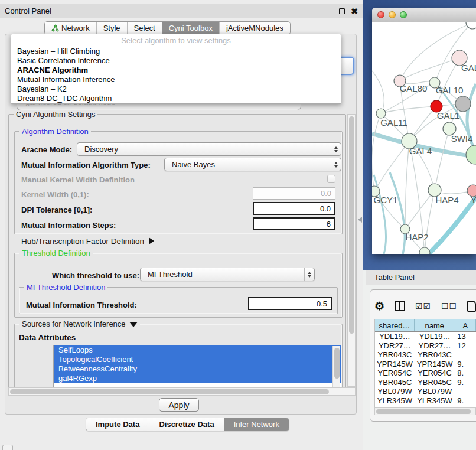 This screenshot has width=476, height=450. What do you see at coordinates (112, 28) in the screenshot?
I see `tab-style: Style` at bounding box center [112, 28].